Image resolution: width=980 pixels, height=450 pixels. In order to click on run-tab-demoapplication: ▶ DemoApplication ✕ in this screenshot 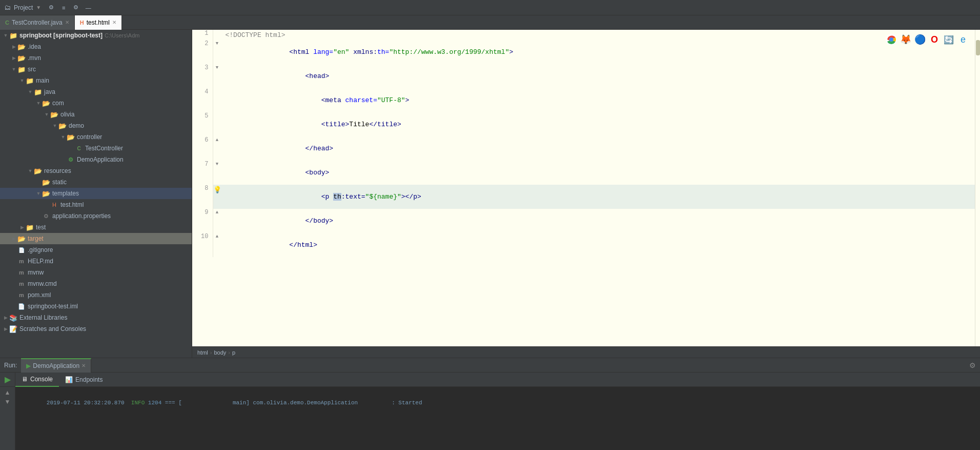, I will do `click(56, 365)`.